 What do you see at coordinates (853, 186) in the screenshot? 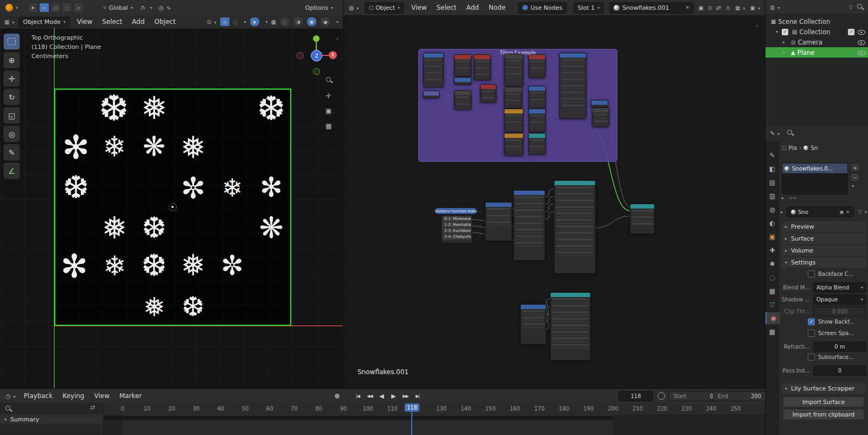
I see `slot-specials-icon: ▾` at bounding box center [853, 186].